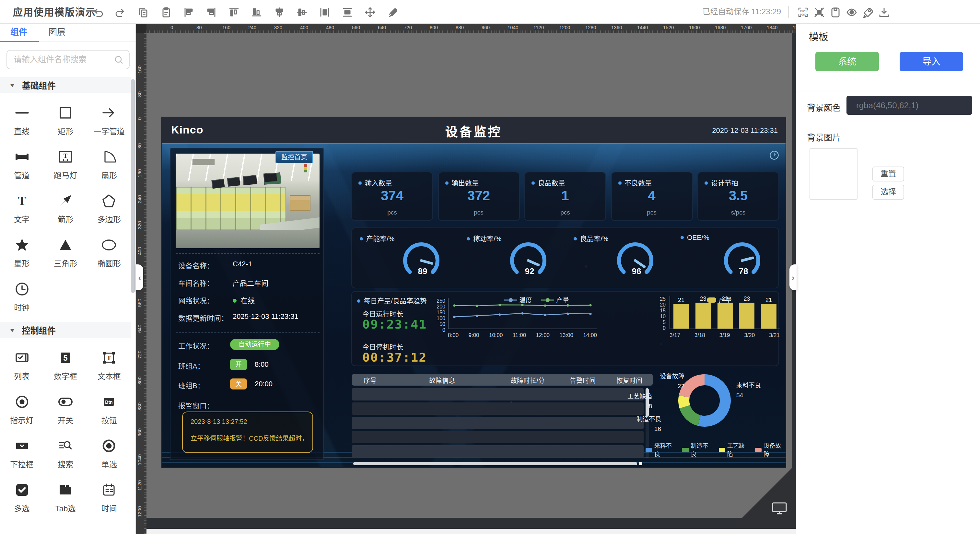 Image resolution: width=980 pixels, height=534 pixels. I want to click on component-item-switch: 开关, so click(65, 409).